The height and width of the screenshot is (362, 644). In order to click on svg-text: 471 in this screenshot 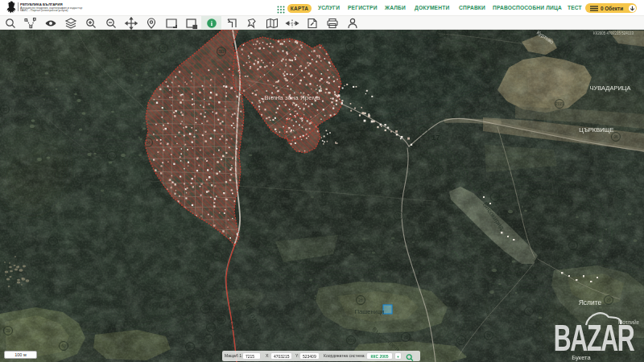, I will do `click(28, 63)`.